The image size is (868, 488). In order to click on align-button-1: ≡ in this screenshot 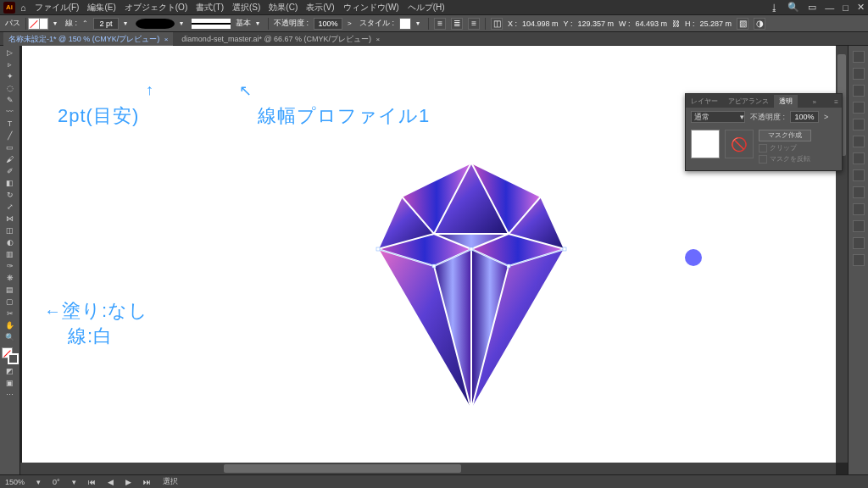, I will do `click(440, 24)`.